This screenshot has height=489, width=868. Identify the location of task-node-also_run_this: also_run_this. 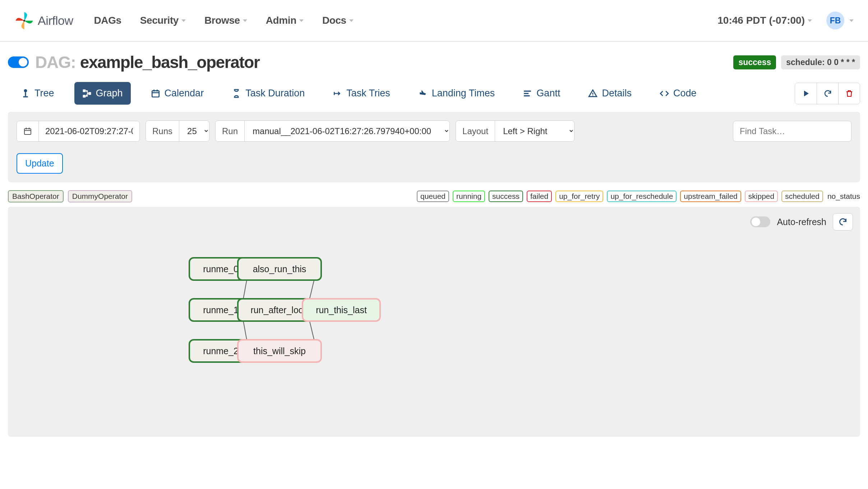
(280, 269).